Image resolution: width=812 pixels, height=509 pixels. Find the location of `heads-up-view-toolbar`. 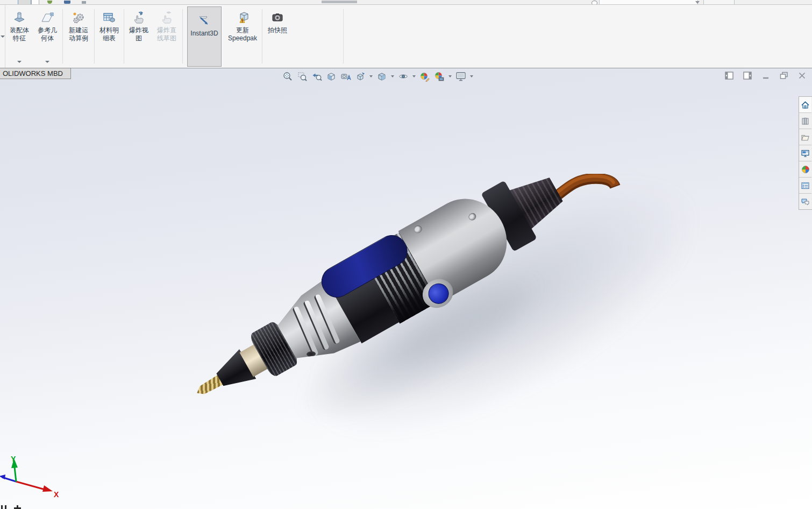

heads-up-view-toolbar is located at coordinates (377, 76).